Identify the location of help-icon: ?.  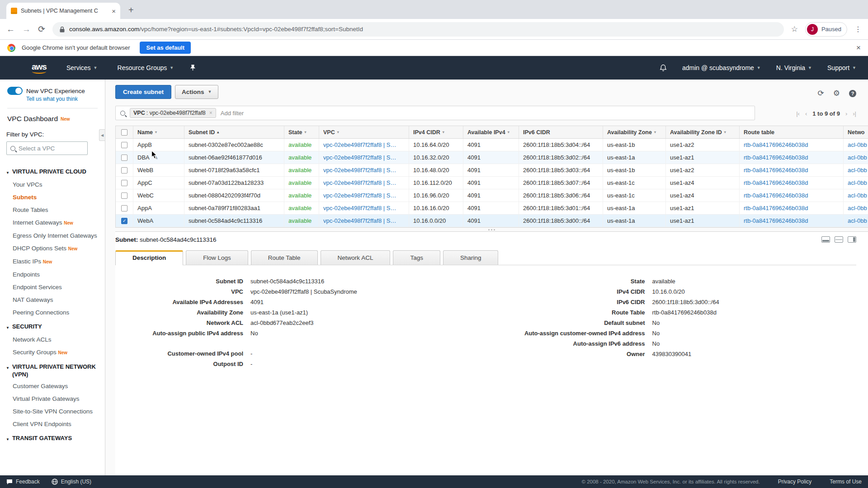
(853, 94).